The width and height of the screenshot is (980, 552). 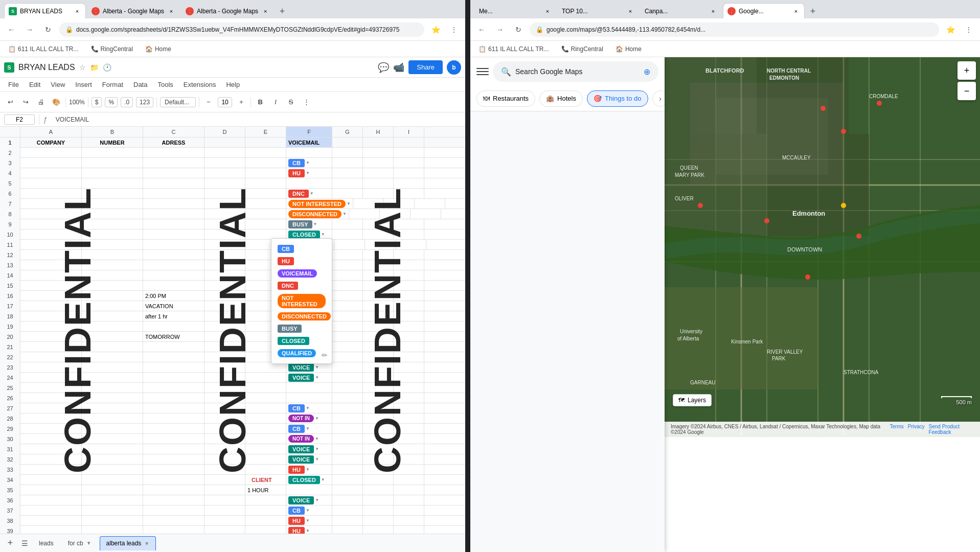 What do you see at coordinates (309, 152) in the screenshot?
I see `cell-f2` at bounding box center [309, 152].